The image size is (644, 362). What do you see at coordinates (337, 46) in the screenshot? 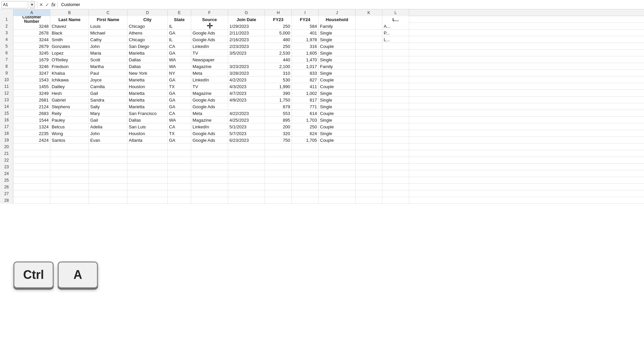
I see `cell-j5: Couple` at bounding box center [337, 46].